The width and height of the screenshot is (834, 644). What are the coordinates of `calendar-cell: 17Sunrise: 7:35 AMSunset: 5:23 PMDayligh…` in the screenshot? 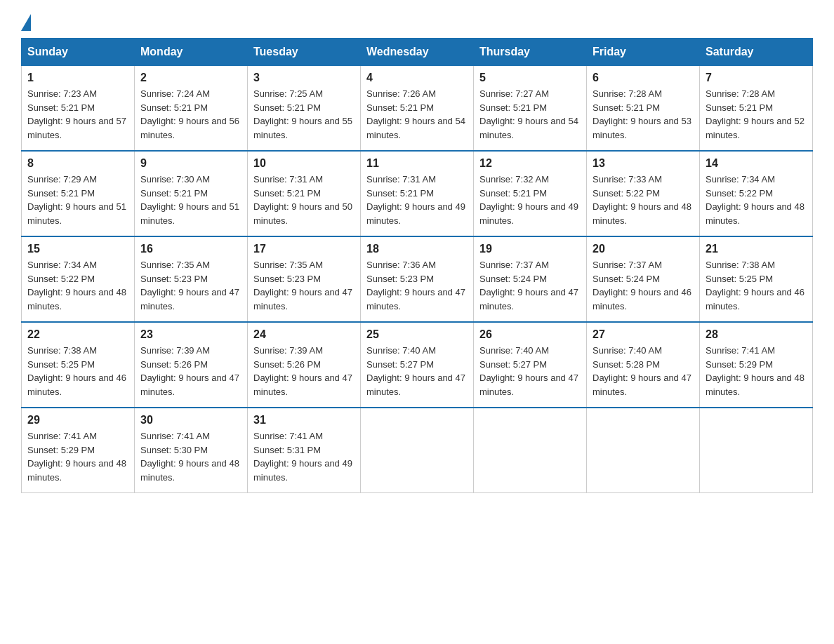 It's located at (305, 279).